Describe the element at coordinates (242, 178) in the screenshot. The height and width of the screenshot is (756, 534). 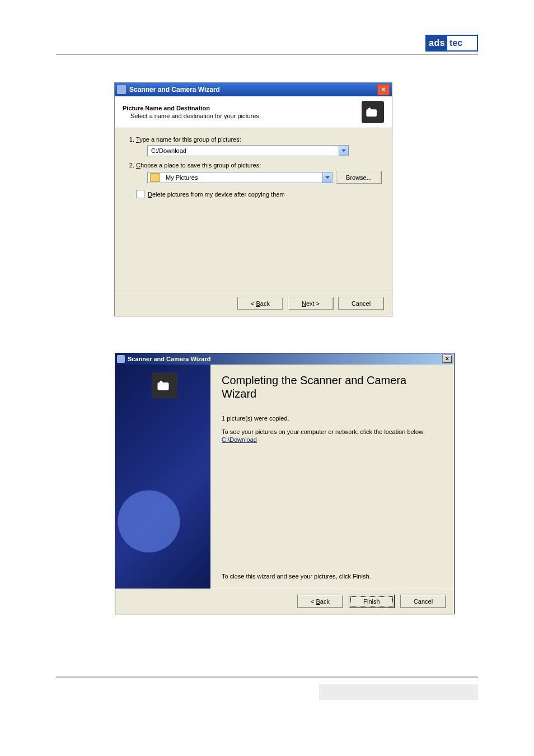
I see `save-location-value: My Pictures` at that location.